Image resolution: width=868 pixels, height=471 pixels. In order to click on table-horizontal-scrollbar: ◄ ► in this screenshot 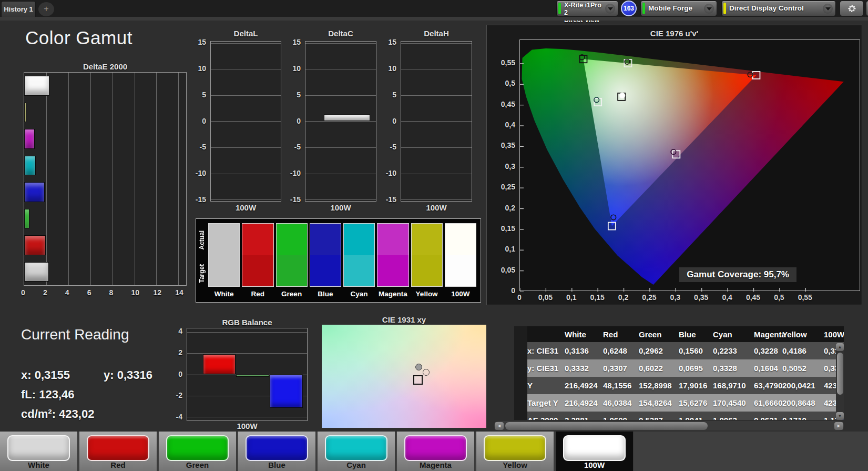, I will do `click(669, 426)`.